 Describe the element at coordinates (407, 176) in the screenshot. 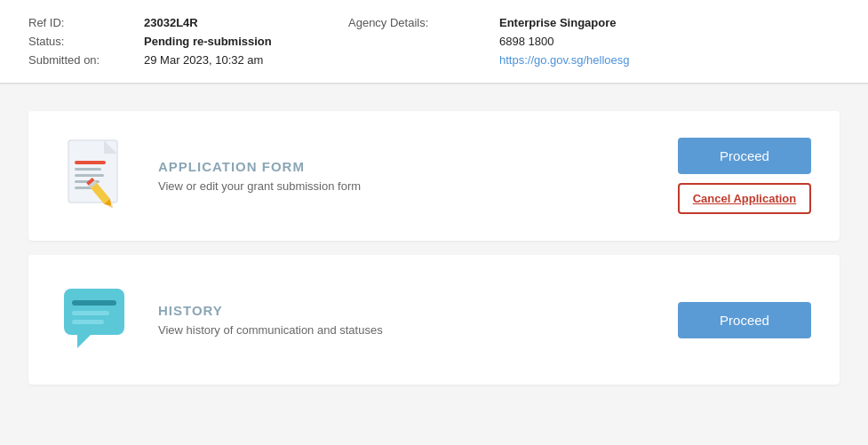

I see `application-form-text: APPLICATION FORM View or edit your grant…` at that location.